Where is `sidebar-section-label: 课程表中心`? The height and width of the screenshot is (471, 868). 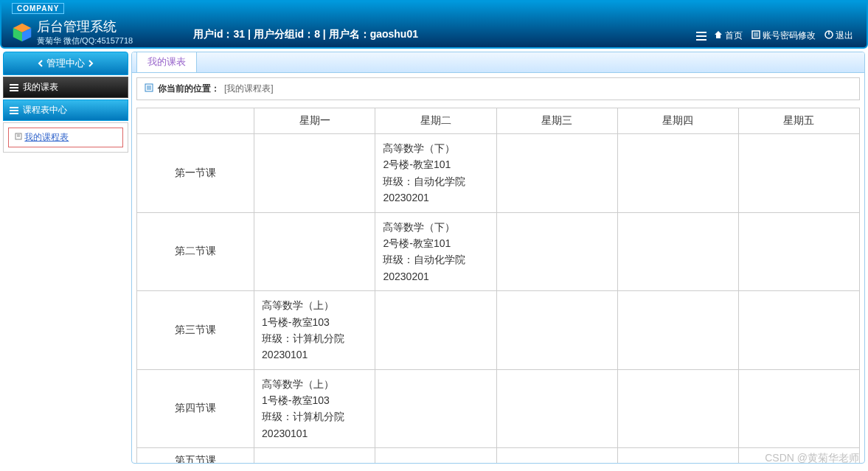 sidebar-section-label: 课程表中心 is located at coordinates (45, 111).